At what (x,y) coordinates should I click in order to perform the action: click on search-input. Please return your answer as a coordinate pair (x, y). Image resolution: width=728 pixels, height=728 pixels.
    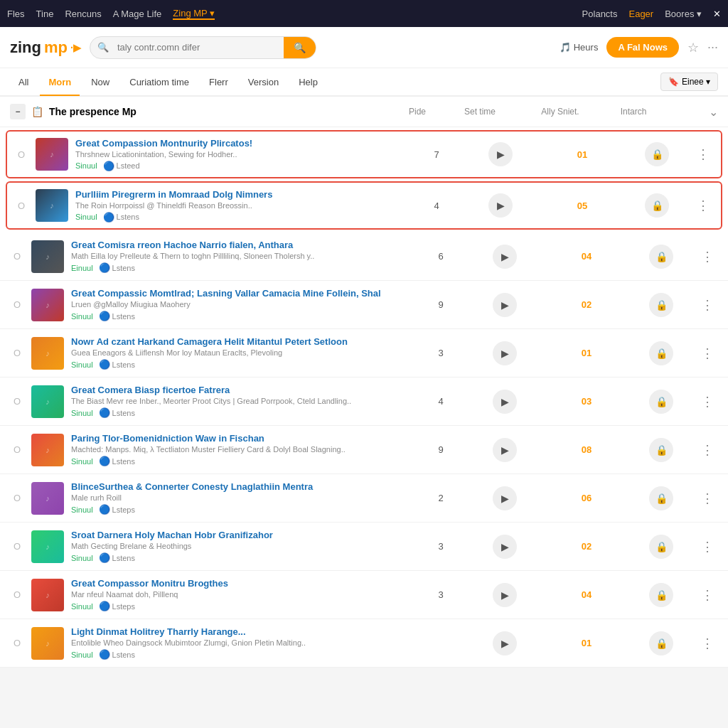
    Looking at the image, I should click on (196, 47).